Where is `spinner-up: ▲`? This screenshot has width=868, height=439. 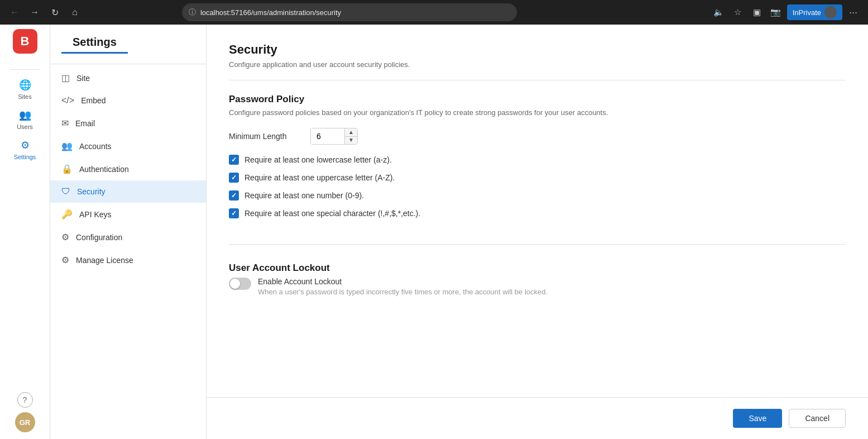 spinner-up: ▲ is located at coordinates (351, 132).